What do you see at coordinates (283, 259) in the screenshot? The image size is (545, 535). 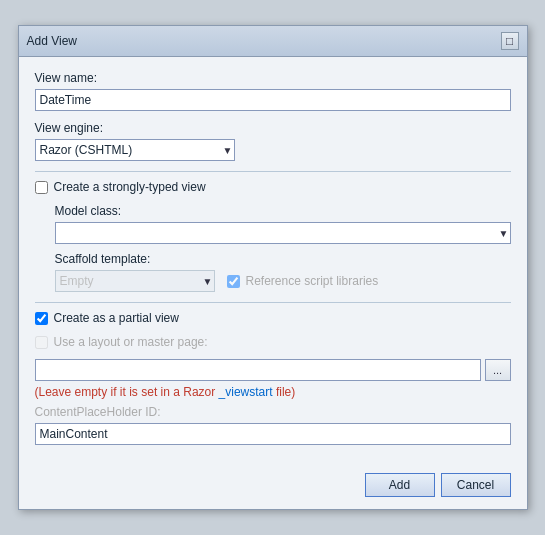 I see `scaffold-template-label: Scaffold template:` at bounding box center [283, 259].